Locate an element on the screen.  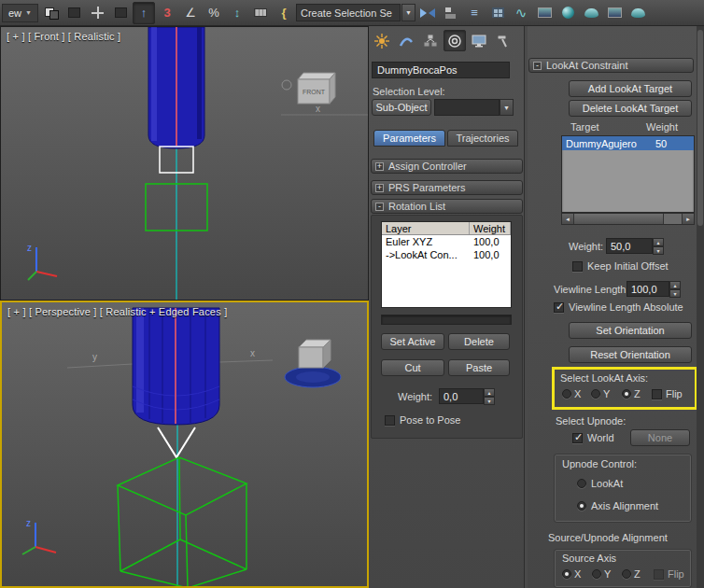
clipped-menu: ew ▼ is located at coordinates (21, 13).